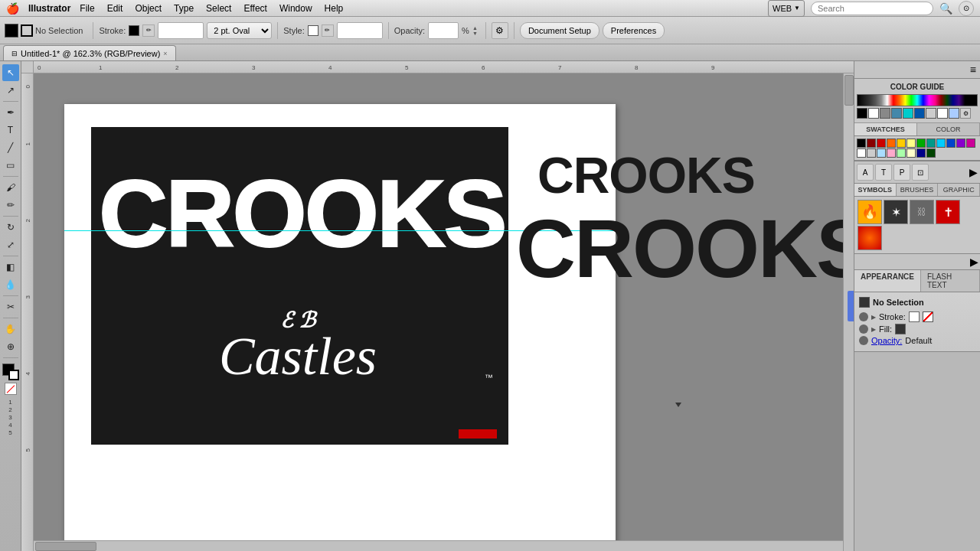  I want to click on menu-effect: Effect, so click(255, 8).